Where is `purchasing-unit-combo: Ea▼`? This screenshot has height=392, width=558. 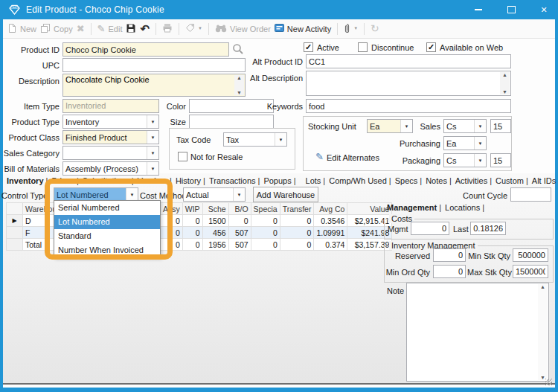
purchasing-unit-combo: Ea▼ is located at coordinates (465, 143).